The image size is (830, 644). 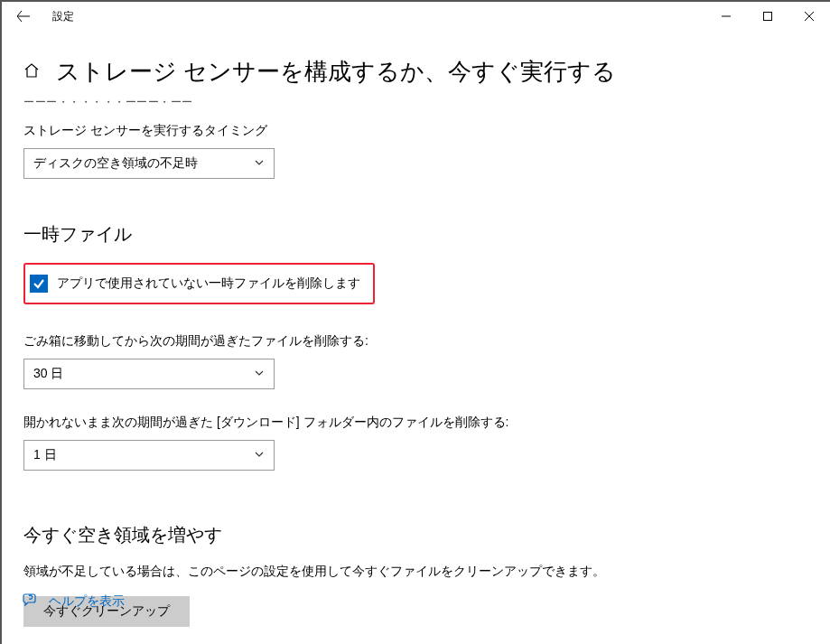 I want to click on temp-files-heading: 一時ファイル, so click(x=415, y=235).